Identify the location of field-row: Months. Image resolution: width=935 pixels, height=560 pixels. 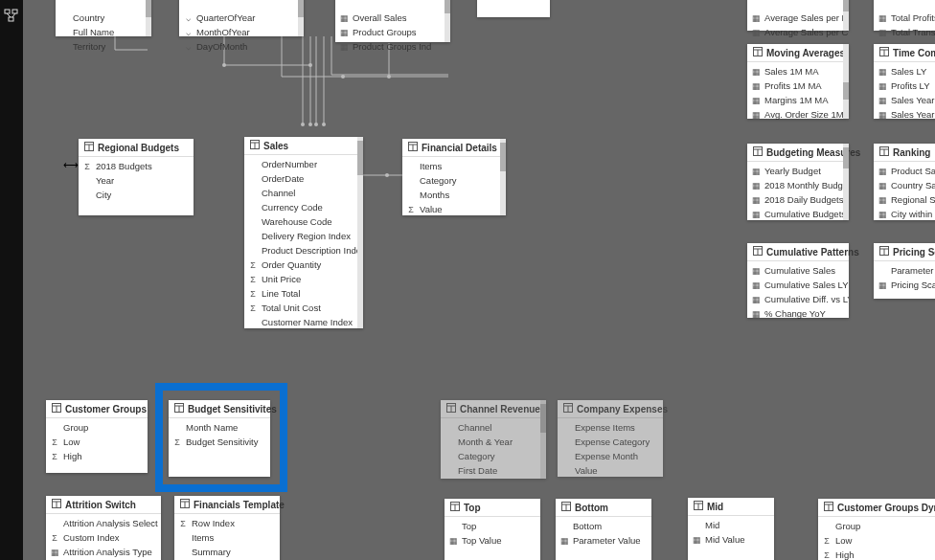
(454, 195).